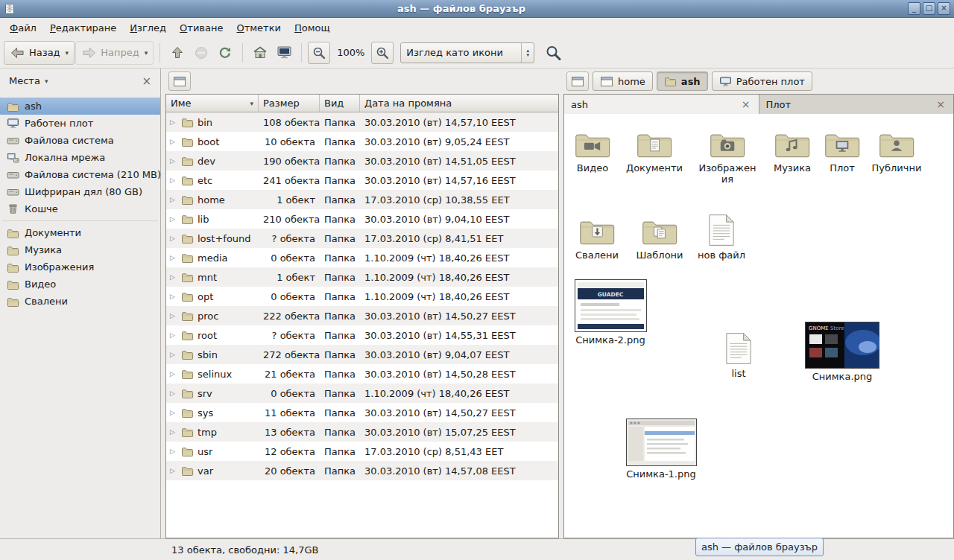 Image resolution: width=954 pixels, height=560 pixels. Describe the element at coordinates (362, 141) in the screenshot. I see `table-row: ▷boot10 обектаПапка30.03.2010 (вт) 9,05,…` at that location.